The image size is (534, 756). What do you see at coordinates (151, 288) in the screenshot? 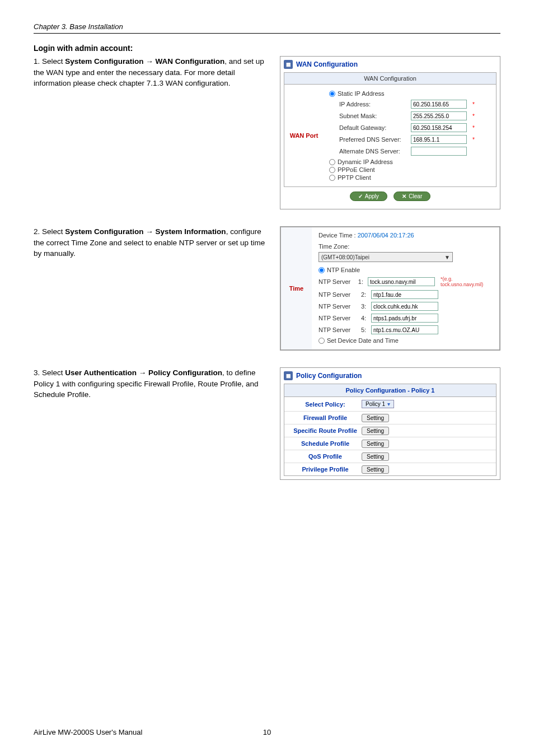
I see `step-2-text: 2. Select System Configuration → System …` at bounding box center [151, 288].